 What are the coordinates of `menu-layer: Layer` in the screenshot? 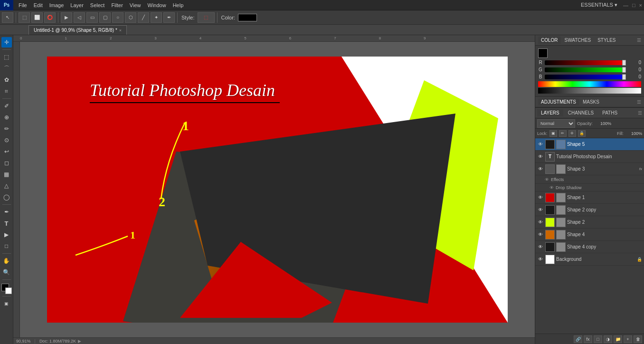 It's located at (77, 5).